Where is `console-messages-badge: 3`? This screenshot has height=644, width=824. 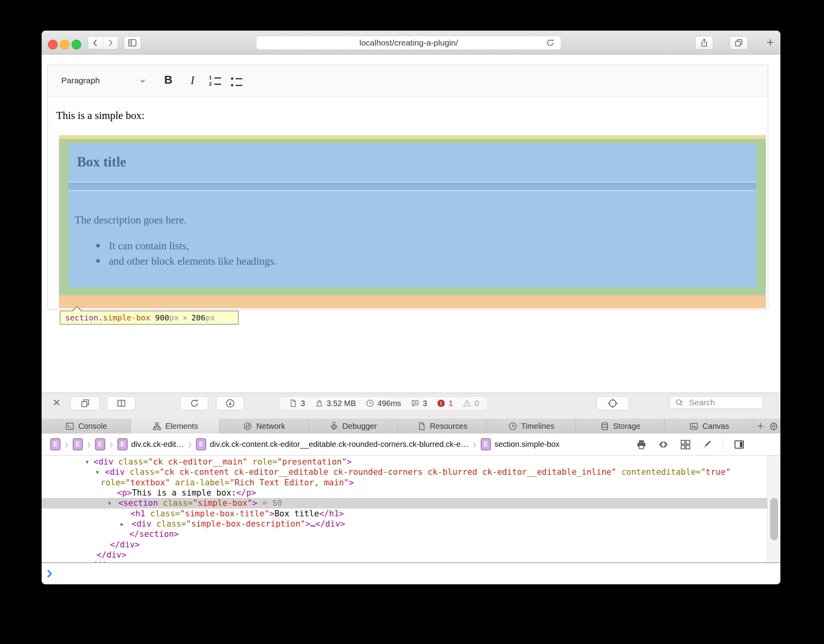
console-messages-badge: 3 is located at coordinates (419, 403).